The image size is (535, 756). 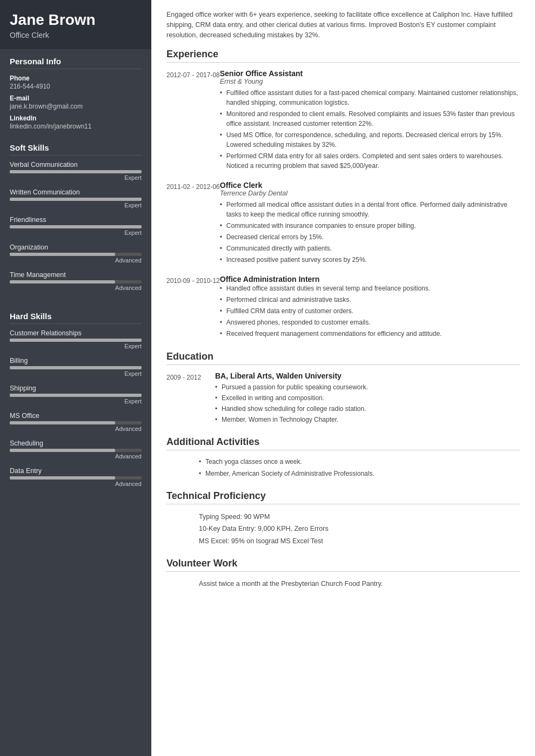 I want to click on tech-item: Typing Speed: 90 WPM, so click(x=359, y=517).